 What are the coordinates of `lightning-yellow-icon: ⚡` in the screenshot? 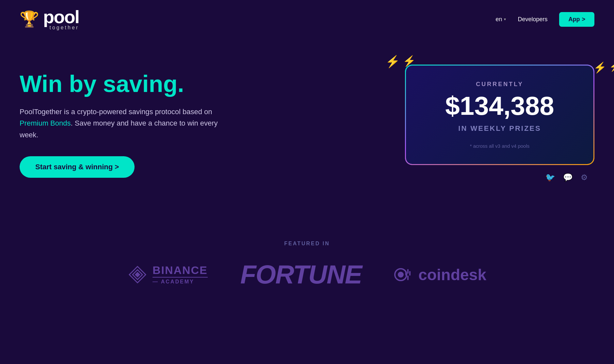 It's located at (611, 68).